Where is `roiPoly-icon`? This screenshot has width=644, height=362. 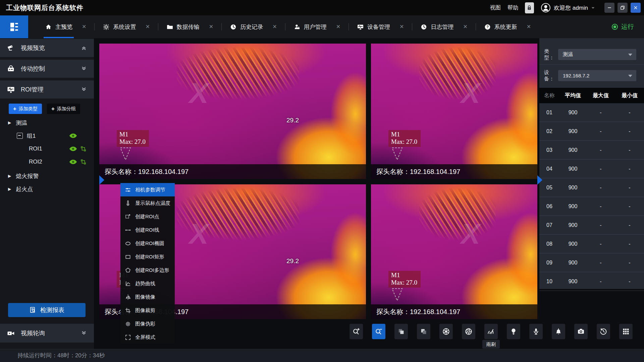
roiPoly-icon is located at coordinates (128, 270).